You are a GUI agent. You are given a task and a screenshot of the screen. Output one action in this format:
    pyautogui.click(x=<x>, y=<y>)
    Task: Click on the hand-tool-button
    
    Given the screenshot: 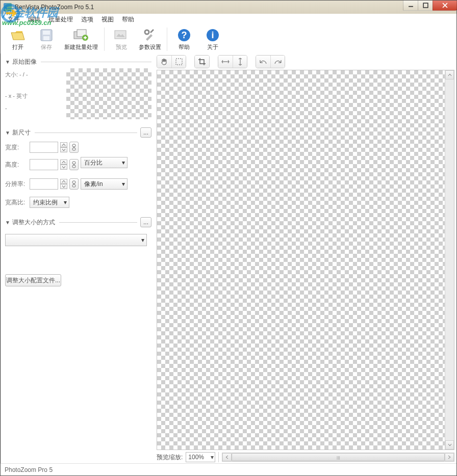 What is the action you would take?
    pyautogui.click(x=164, y=62)
    